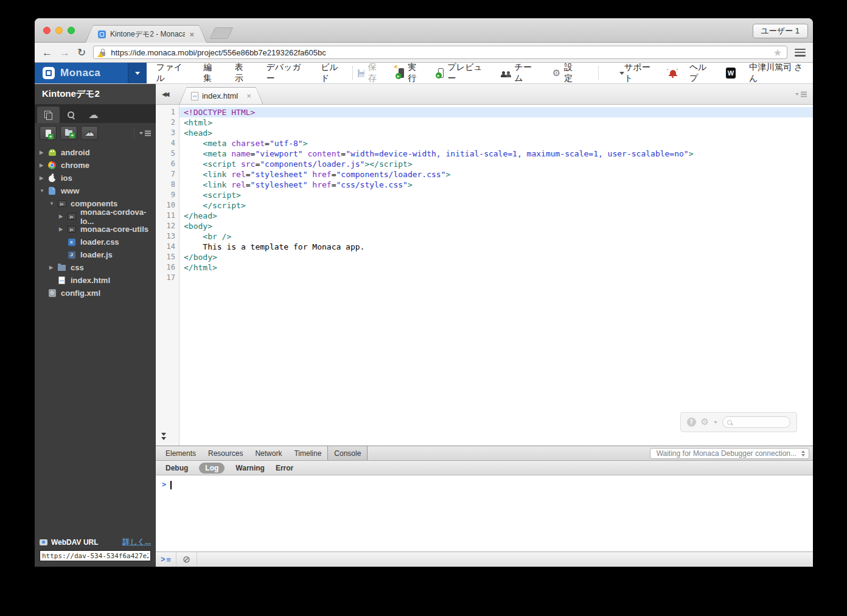 This screenshot has height=616, width=847. Describe the element at coordinates (48, 133) in the screenshot. I see `new-file-button: +` at that location.